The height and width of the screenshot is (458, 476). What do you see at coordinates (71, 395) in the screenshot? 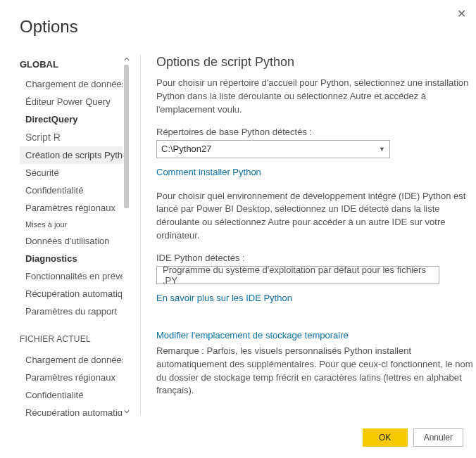
I see `sidebar-file-privacy: Confidentialité` at bounding box center [71, 395].